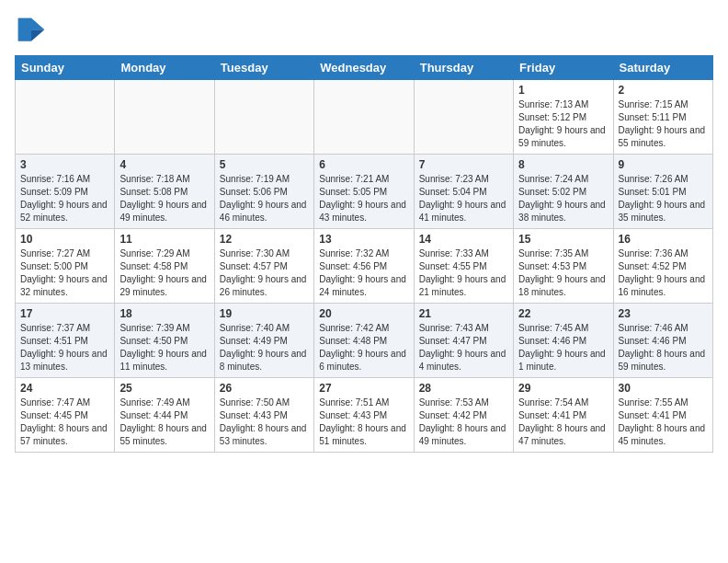  I want to click on calendar-cell: 18Sunrise: 7:39 AM Sunset: 4:50 PM Dayli…, so click(165, 340).